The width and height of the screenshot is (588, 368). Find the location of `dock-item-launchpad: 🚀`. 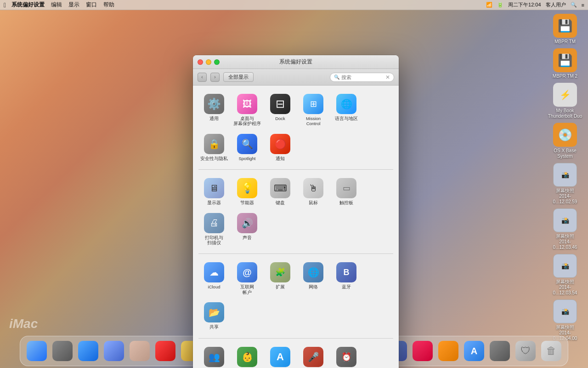

dock-item-launchpad: 🚀 is located at coordinates (62, 351).